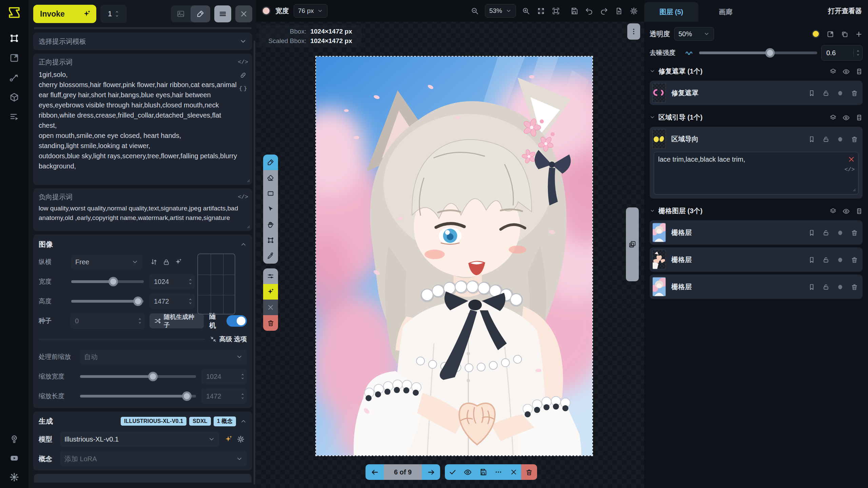  I want to click on model-select: Illustrious-XL-v0.1, so click(140, 439).